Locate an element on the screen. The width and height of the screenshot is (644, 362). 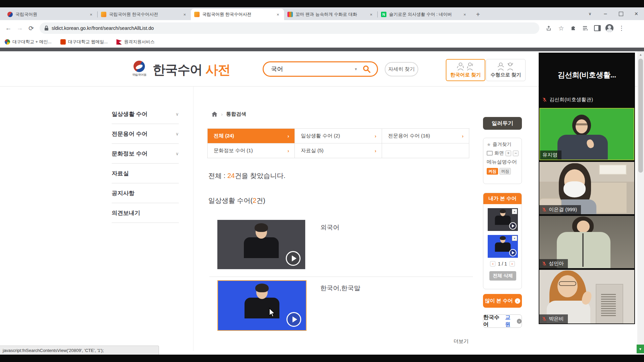
reload-button is located at coordinates (31, 28).